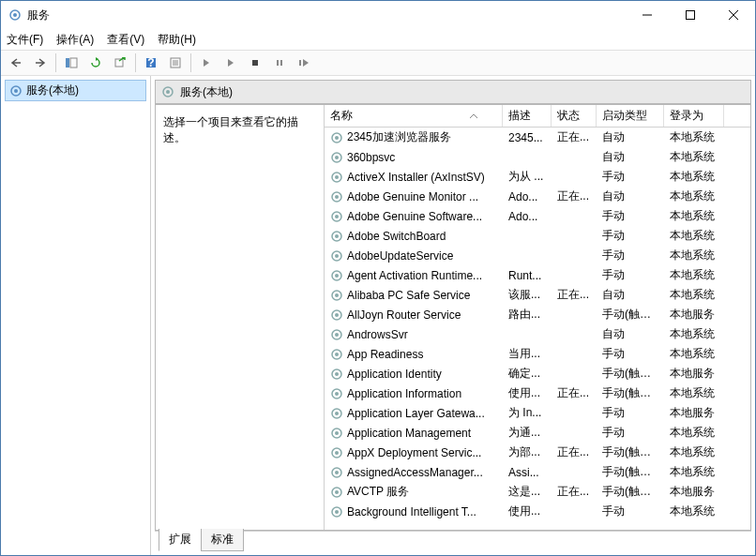 The width and height of the screenshot is (756, 556). What do you see at coordinates (527, 452) in the screenshot?
I see `service-desc: 为部...` at bounding box center [527, 452].